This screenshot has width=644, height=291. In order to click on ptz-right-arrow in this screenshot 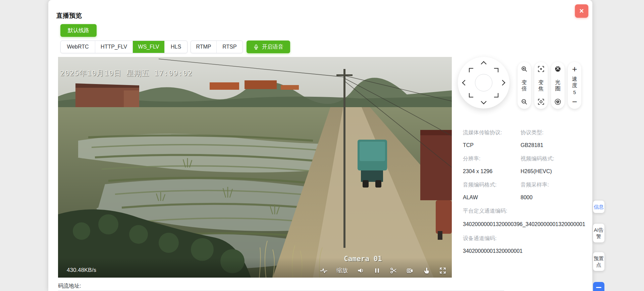, I will do `click(502, 83)`.